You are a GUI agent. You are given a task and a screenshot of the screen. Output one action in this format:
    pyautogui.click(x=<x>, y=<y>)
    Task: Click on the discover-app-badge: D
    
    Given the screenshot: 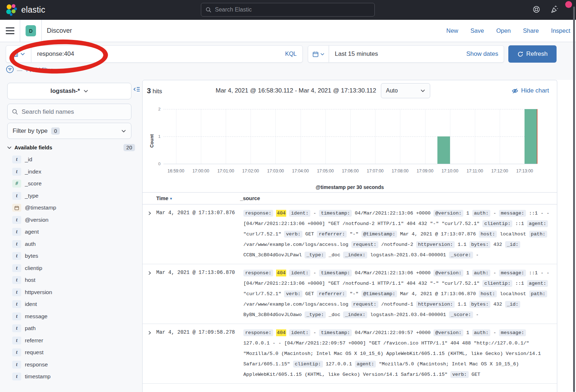 What is the action you would take?
    pyautogui.click(x=31, y=31)
    